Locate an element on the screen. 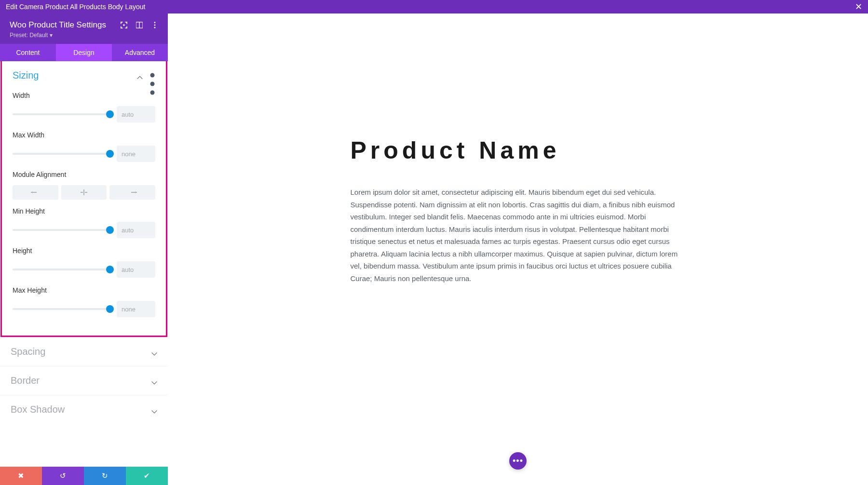 The width and height of the screenshot is (868, 485). sidebar-footer: ✖ ↺ ↻ ✔ is located at coordinates (84, 476).